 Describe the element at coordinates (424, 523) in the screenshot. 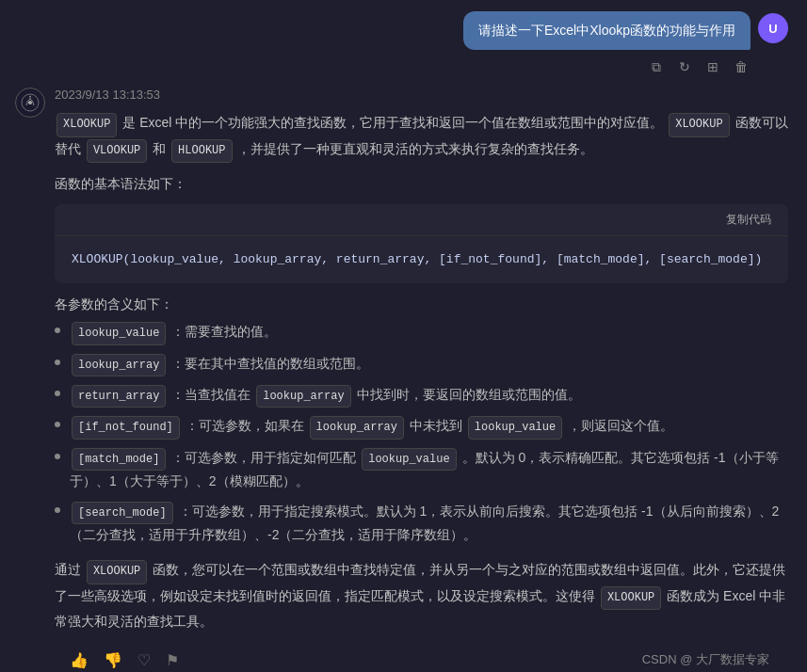

I see `param-desc: ：可选参数，用于指定搜索模式。默认为 1，表示从前向后搜索。其它选项包括 -1（…` at that location.